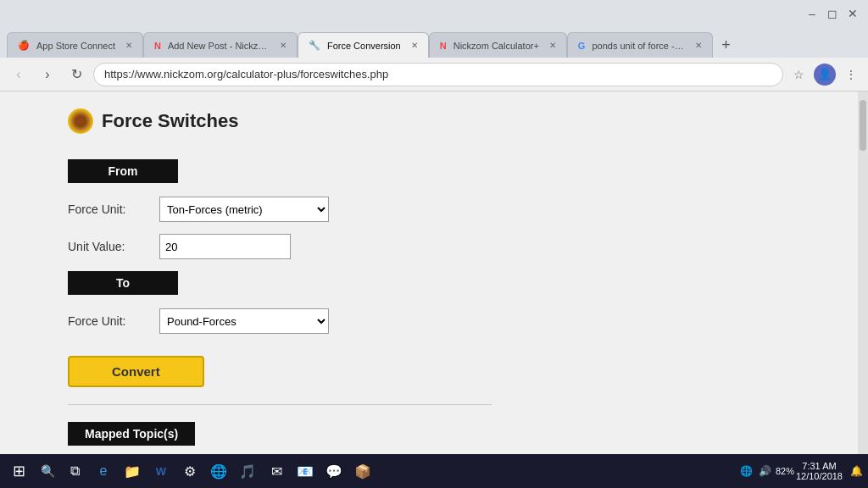 Image resolution: width=868 pixels, height=488 pixels. Describe the element at coordinates (280, 368) in the screenshot. I see `convert-btn-area: Convert` at that location.